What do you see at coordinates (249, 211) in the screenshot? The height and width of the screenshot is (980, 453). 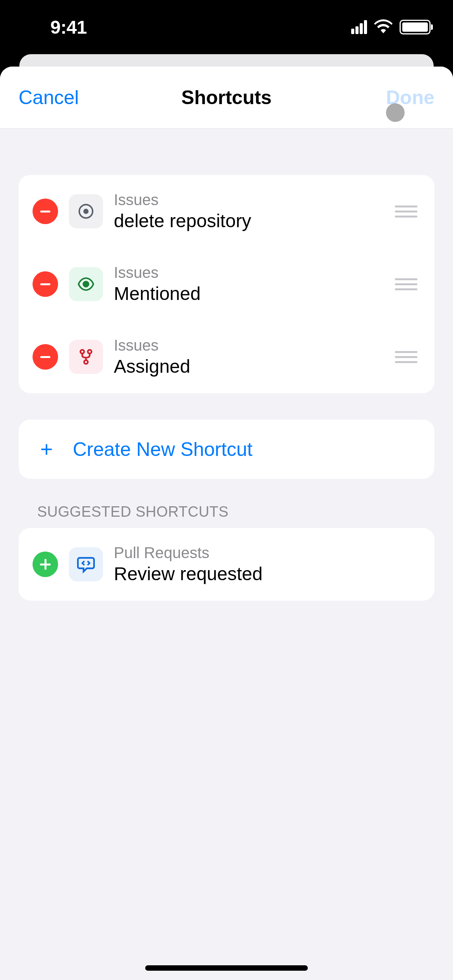 I see `shortcut-text: Issues delete repository` at bounding box center [249, 211].